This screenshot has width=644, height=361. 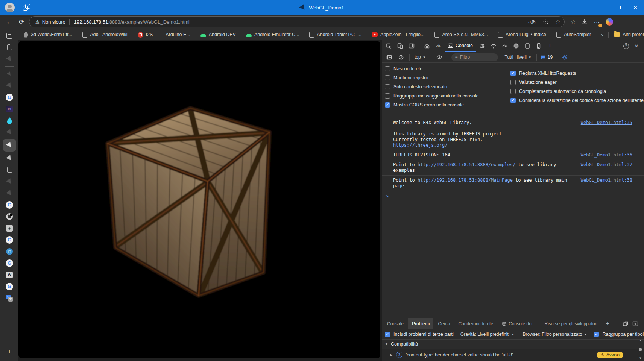 I want to click on cpu-chip-icon, so click(x=516, y=46).